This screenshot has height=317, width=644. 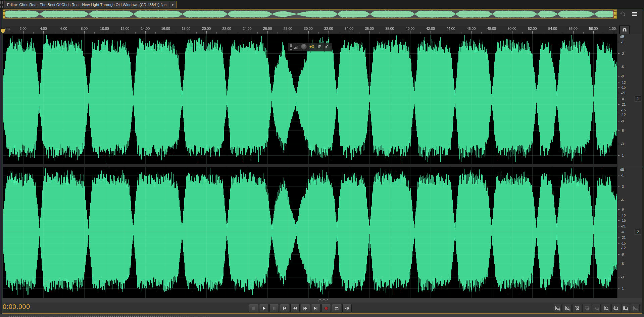 I want to click on db-tick-label: -3, so click(x=622, y=187).